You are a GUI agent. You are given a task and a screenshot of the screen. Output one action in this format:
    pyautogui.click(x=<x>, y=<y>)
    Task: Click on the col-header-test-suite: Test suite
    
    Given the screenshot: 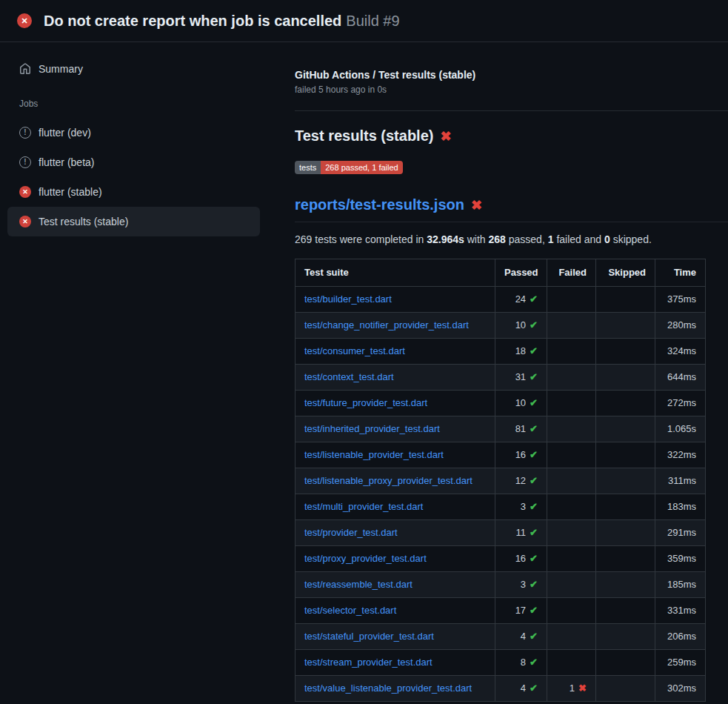 What is the action you would take?
    pyautogui.click(x=395, y=273)
    